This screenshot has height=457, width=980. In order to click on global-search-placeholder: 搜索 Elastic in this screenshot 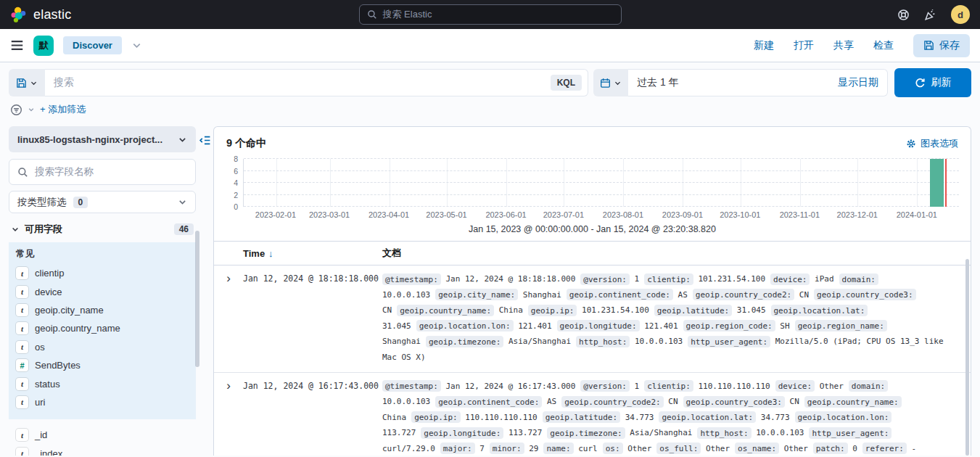, I will do `click(408, 15)`.